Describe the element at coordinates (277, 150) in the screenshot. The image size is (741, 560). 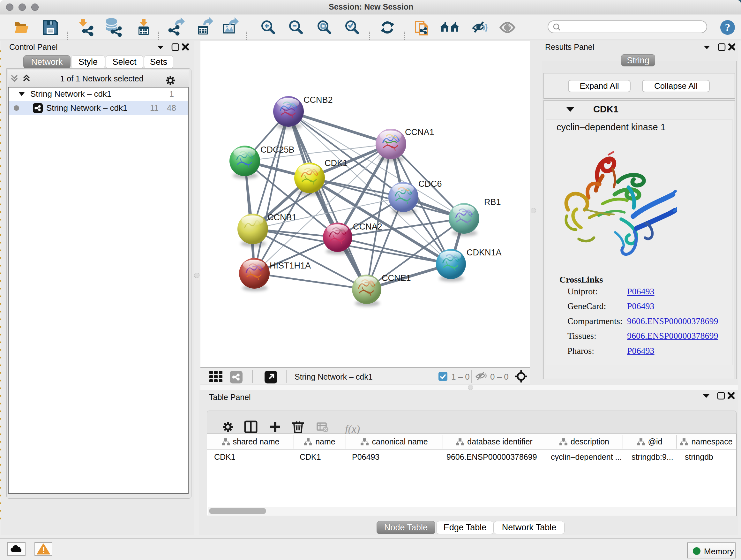
I see `svg-text: CDC25B` at that location.